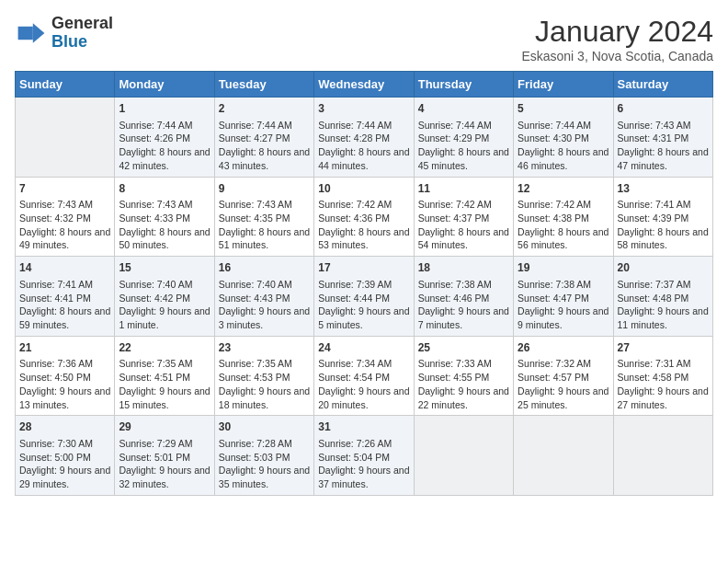 Image resolution: width=728 pixels, height=563 pixels. What do you see at coordinates (164, 427) in the screenshot?
I see `day-number: 29` at bounding box center [164, 427].